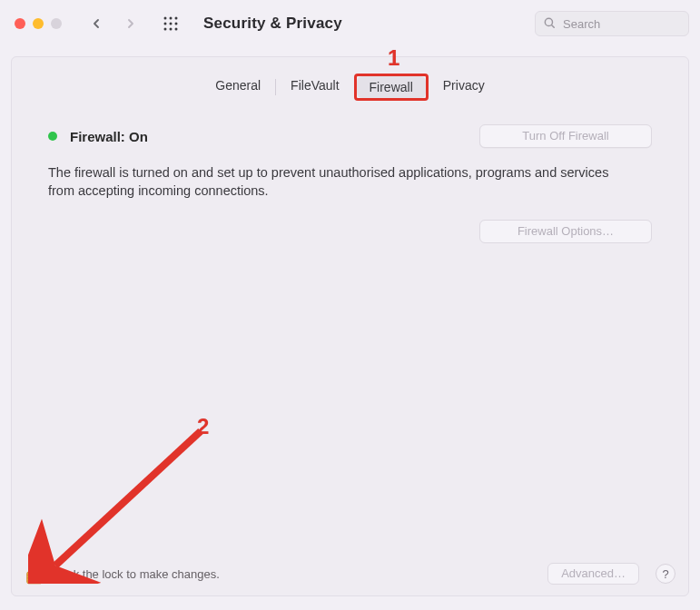 The image size is (700, 610). What do you see at coordinates (38, 24) in the screenshot?
I see `minimize-window-button` at bounding box center [38, 24].